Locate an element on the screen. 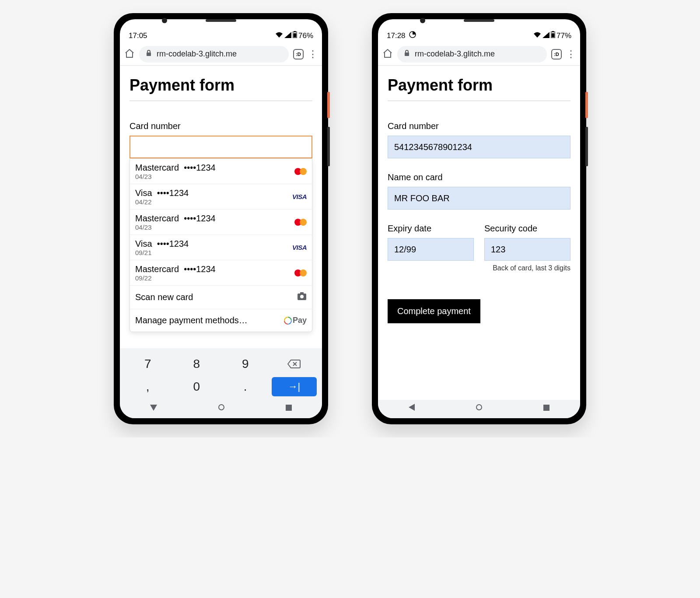 The image size is (700, 598). autofill-card-3: Visa ••••1234 09/21 VISA is located at coordinates (221, 248).